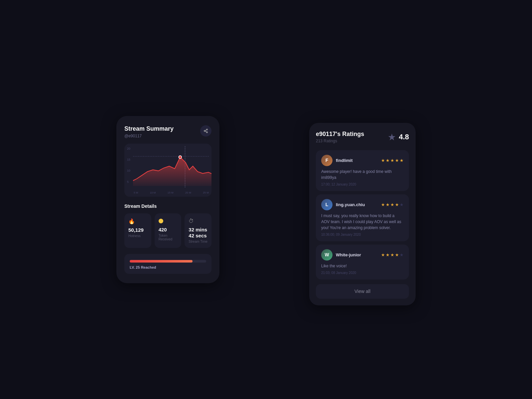 This screenshot has height=399, width=532. What do you see at coordinates (344, 160) in the screenshot?
I see `reviewer-name-1: findlimit` at bounding box center [344, 160].